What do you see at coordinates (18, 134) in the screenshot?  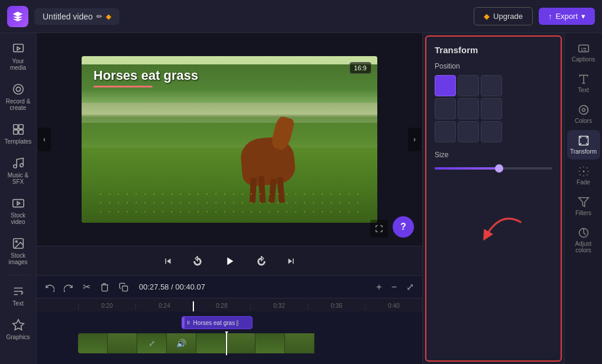 I see `sidebar-item-templates: Templates` at bounding box center [18, 134].